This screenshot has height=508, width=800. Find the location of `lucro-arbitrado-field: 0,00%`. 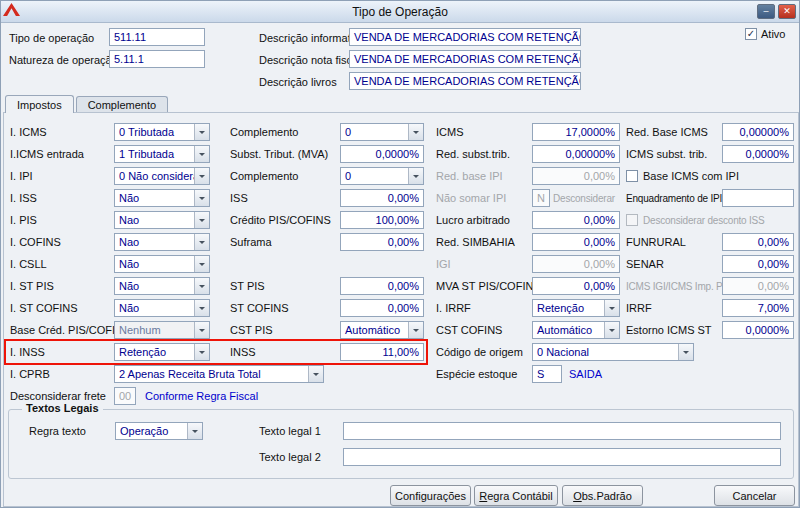

lucro-arbitrado-field: 0,00% is located at coordinates (576, 220).